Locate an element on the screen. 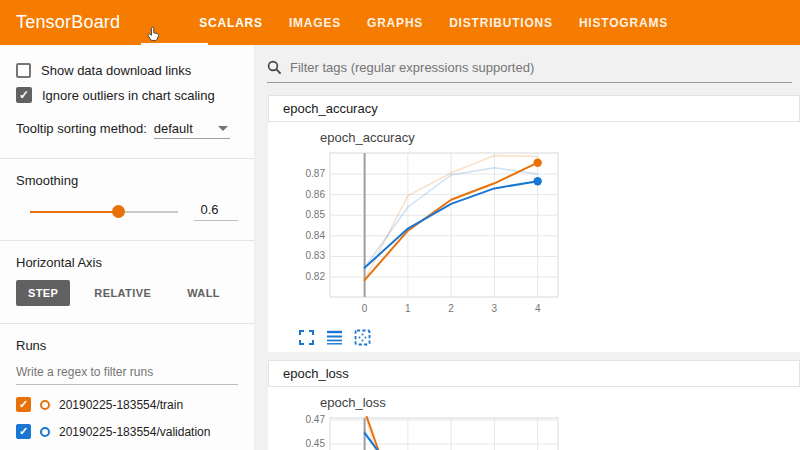  tooltip-sorting-label: Tooltip sorting method: is located at coordinates (82, 128).